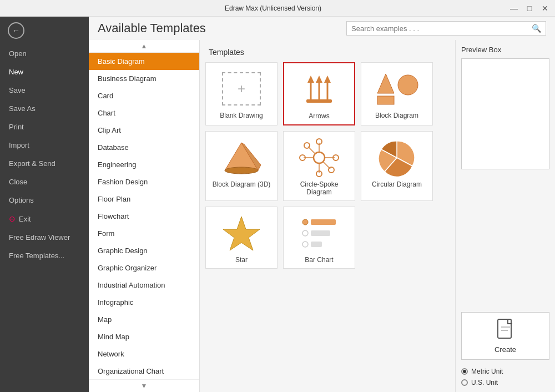  Describe the element at coordinates (397, 166) in the screenshot. I see `template-circular-diagram: Circular Diagram` at that location.